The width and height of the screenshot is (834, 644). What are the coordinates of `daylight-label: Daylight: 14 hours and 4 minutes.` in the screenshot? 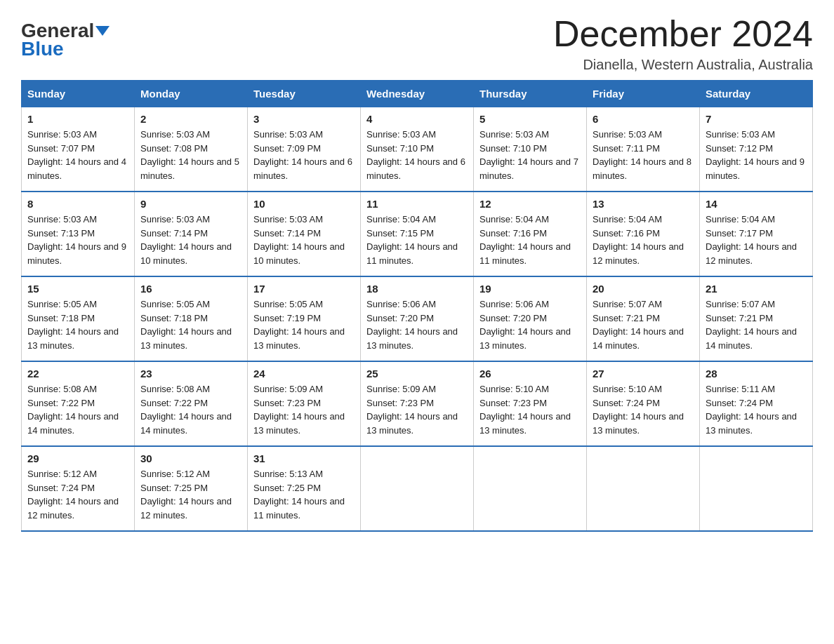 It's located at (77, 168).